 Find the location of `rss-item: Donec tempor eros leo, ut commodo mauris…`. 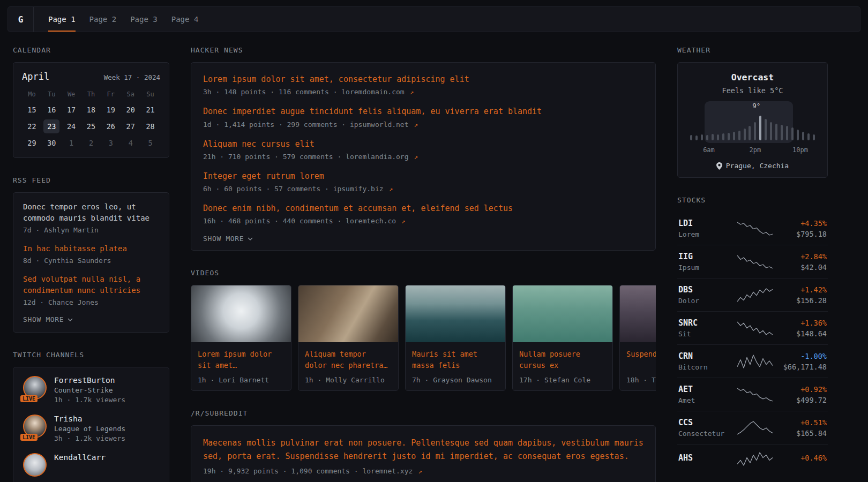

rss-item: Donec tempor eros leo, ut commodo mauris… is located at coordinates (91, 217).